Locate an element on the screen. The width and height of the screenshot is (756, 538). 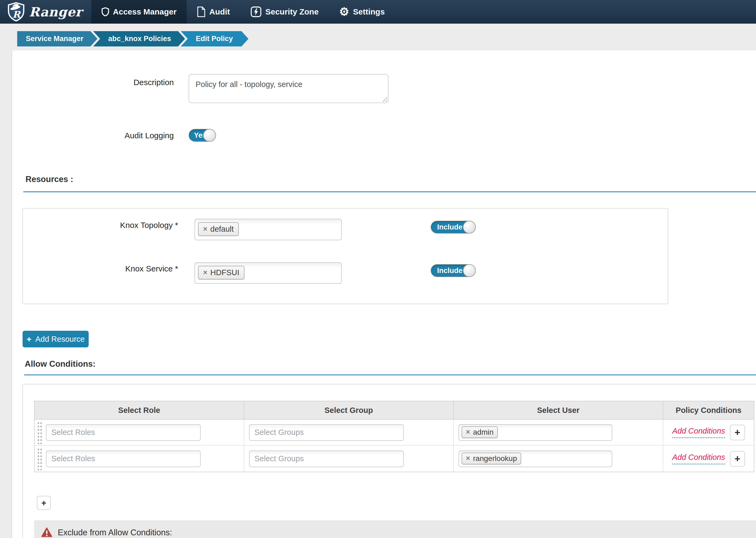
nav-item-label: Audit is located at coordinates (219, 12).